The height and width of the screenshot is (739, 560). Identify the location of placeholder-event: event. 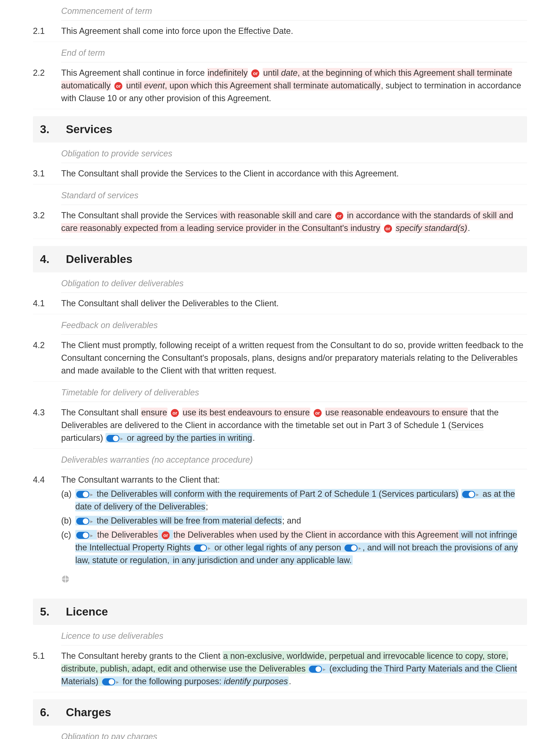
(154, 86).